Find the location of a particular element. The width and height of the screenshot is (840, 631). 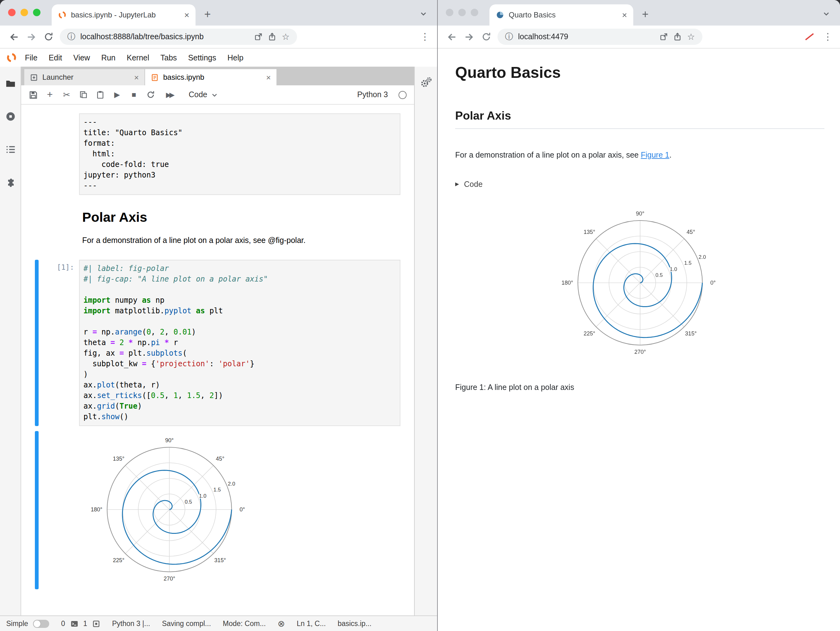

cursor-position-item: Ln 1, C... is located at coordinates (311, 623).